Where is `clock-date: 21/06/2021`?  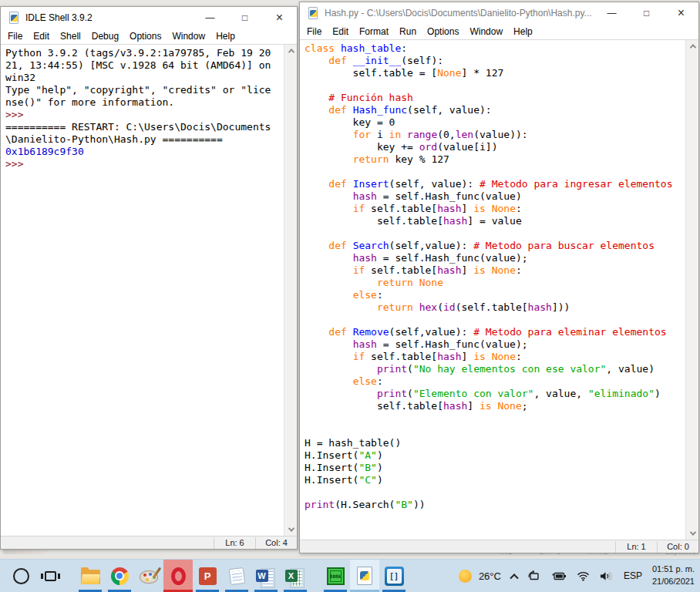 clock-date: 21/06/2021 is located at coordinates (674, 582).